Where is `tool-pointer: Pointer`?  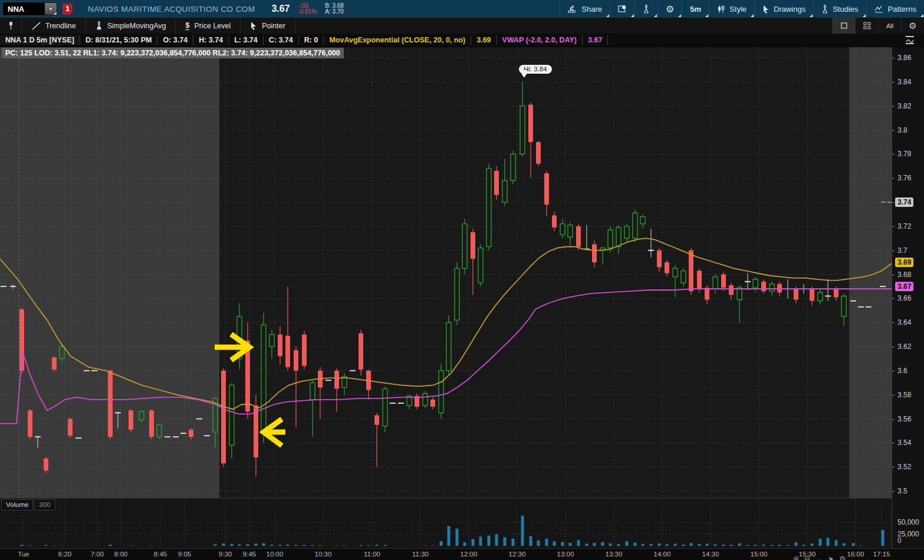 tool-pointer: Pointer is located at coordinates (268, 26).